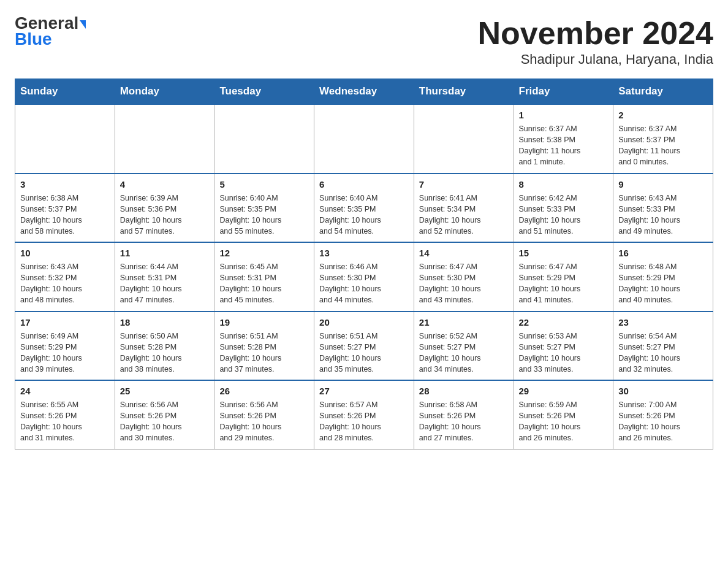 The image size is (728, 563). I want to click on day-number: 29, so click(564, 391).